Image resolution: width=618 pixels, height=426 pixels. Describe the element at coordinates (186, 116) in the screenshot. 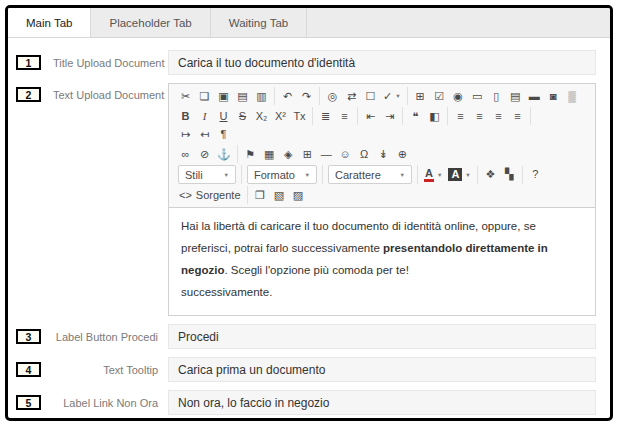

I see `bold-icon: B` at that location.